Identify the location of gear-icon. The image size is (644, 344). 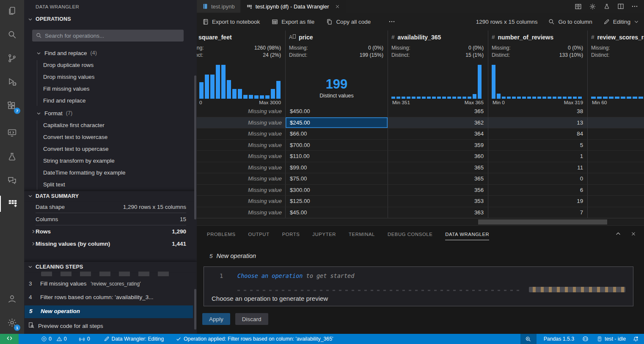
(592, 7).